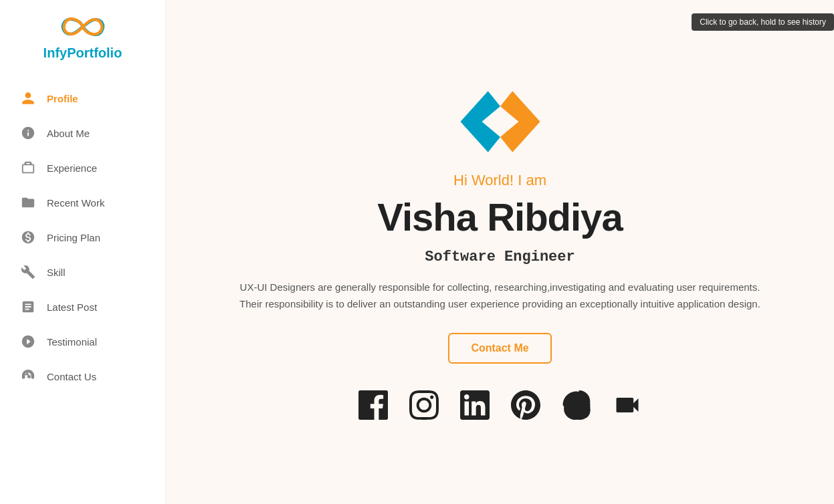  What do you see at coordinates (83, 237) in the screenshot?
I see `sidebar-item-pricing: Pricing Plan` at bounding box center [83, 237].